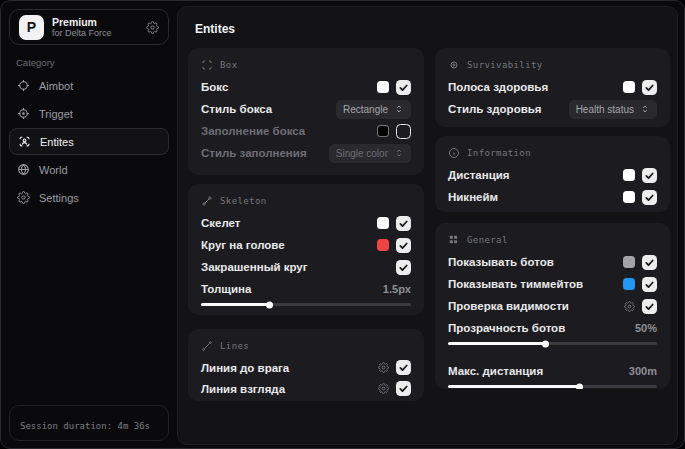 The width and height of the screenshot is (685, 449). I want to click on sidebar-item-trigget: Trigget, so click(89, 114).